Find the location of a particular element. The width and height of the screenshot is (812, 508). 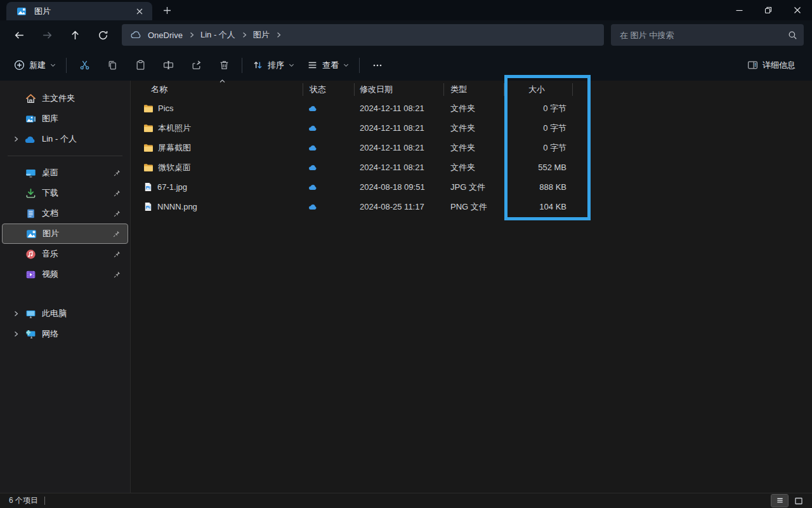

sidebar-item-music: 音乐 is located at coordinates (65, 254).